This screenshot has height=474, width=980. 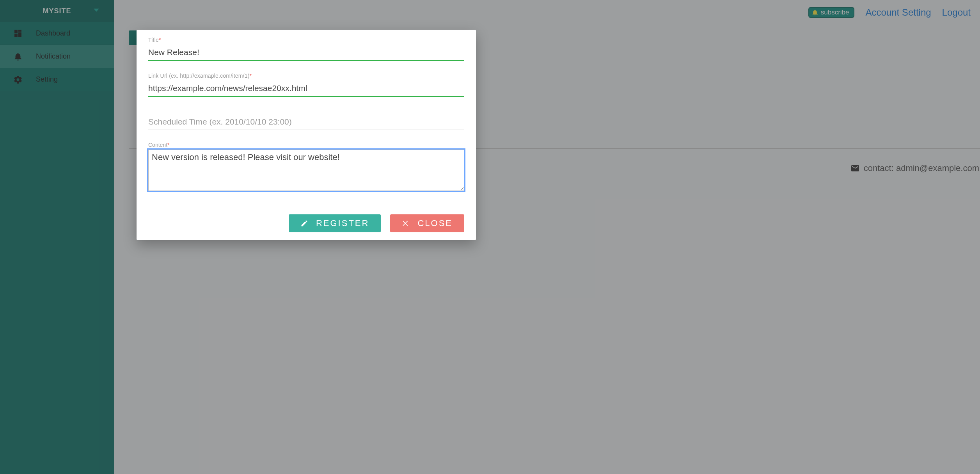 I want to click on title-label: Title*, so click(x=306, y=40).